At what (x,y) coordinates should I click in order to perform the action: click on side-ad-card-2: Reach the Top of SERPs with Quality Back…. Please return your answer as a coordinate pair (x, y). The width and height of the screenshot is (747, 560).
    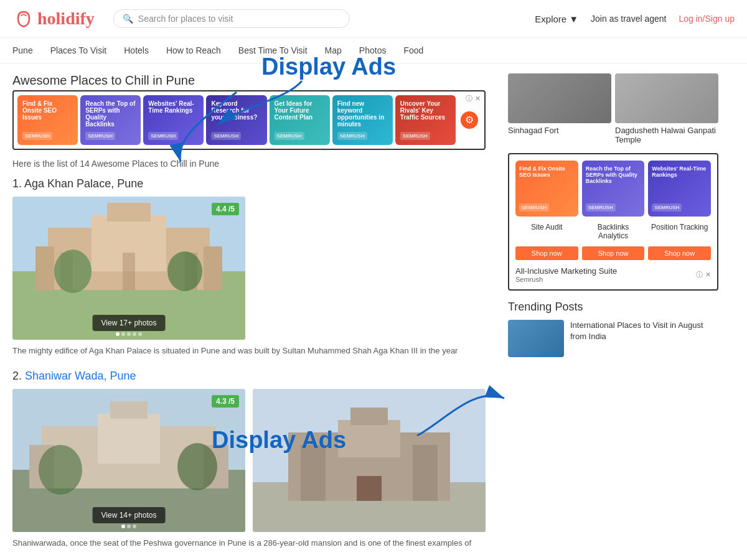
    Looking at the image, I should click on (614, 189).